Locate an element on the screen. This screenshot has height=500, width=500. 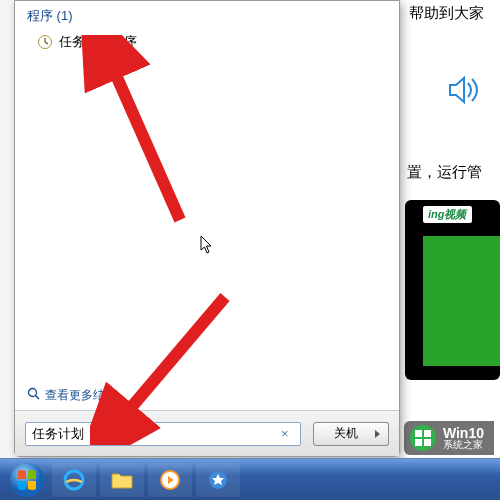
results-category: 程序 (1) is located at coordinates (207, 16).